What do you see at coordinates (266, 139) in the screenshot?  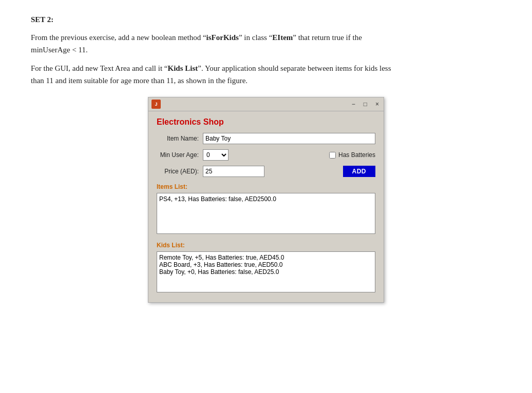 I see `item-name-row: Item Name:` at bounding box center [266, 139].